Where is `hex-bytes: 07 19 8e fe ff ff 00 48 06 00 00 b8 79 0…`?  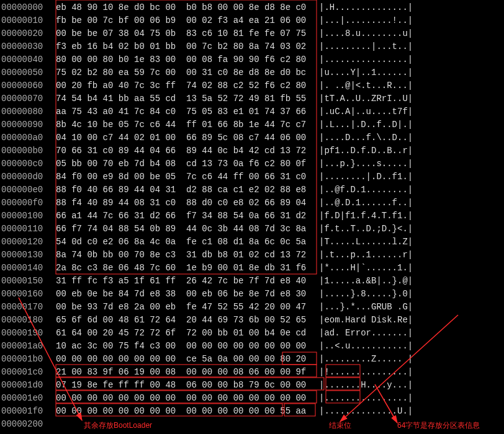 hex-bytes: 07 19 8e fe ff ff 00 48 06 00 00 b8 79 0… is located at coordinates (186, 386).